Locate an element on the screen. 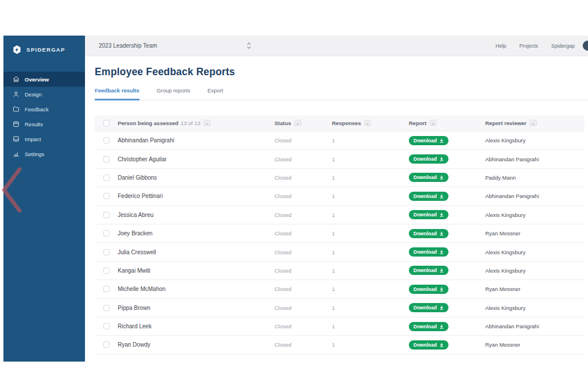 The width and height of the screenshot is (588, 392). table-row: Pippa Brown Closed 1 Download Alexis Kin… is located at coordinates (340, 308).